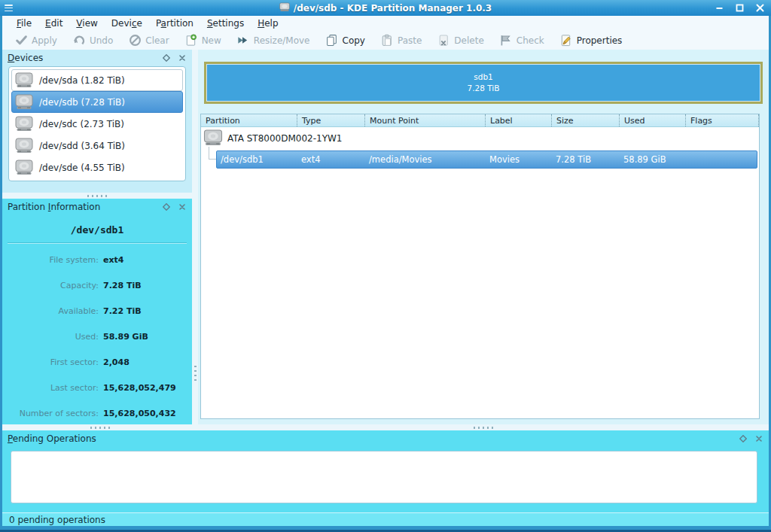  I want to click on titlebar: /dev/sdb - KDE Partition Manager 1.0.3, so click(386, 8).